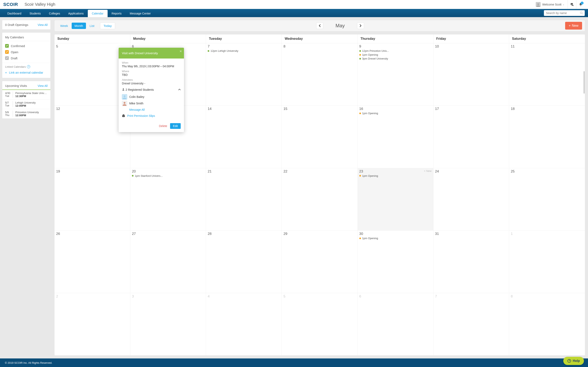 Image resolution: width=588 pixels, height=367 pixels. I want to click on calendar-cell: 21, so click(244, 199).